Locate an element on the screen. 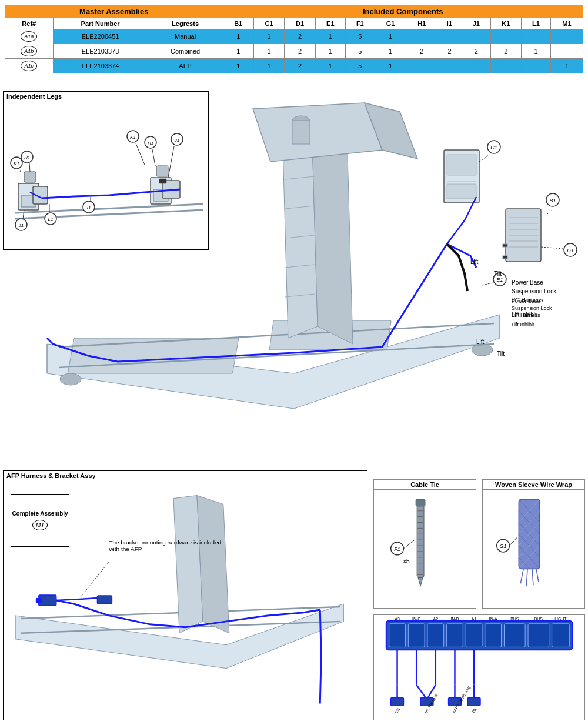 The height and width of the screenshot is (725, 588). table-row-a1b: A1b ELE2103373 Combined 1 1 2 1 5 1 2 2 … is located at coordinates (294, 52).